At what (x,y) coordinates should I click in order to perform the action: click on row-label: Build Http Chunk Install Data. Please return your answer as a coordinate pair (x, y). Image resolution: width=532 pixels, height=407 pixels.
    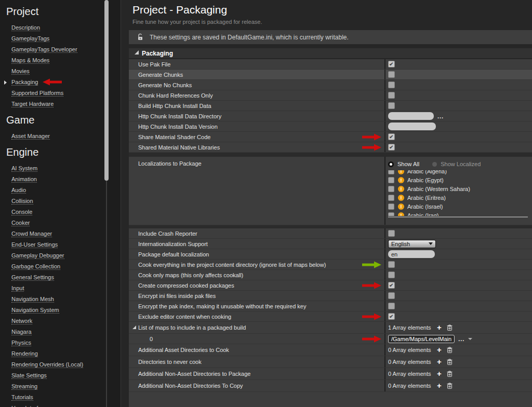
    Looking at the image, I should click on (257, 106).